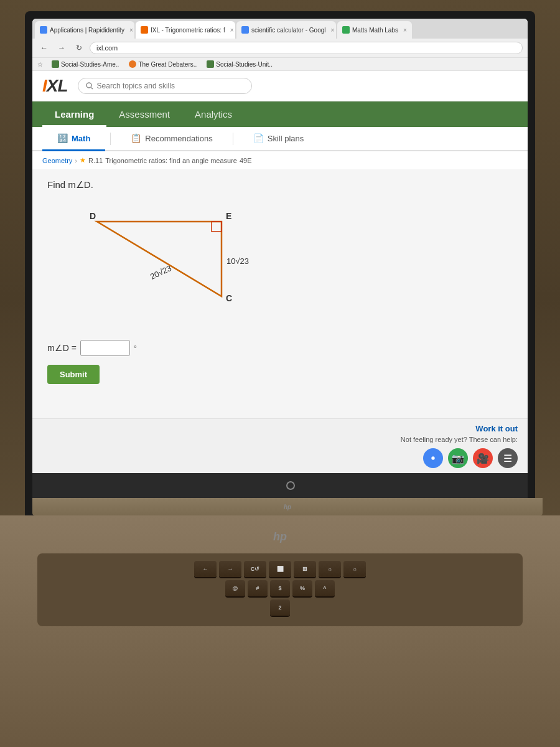  What do you see at coordinates (230, 569) in the screenshot?
I see `key-forward: →` at bounding box center [230, 569].